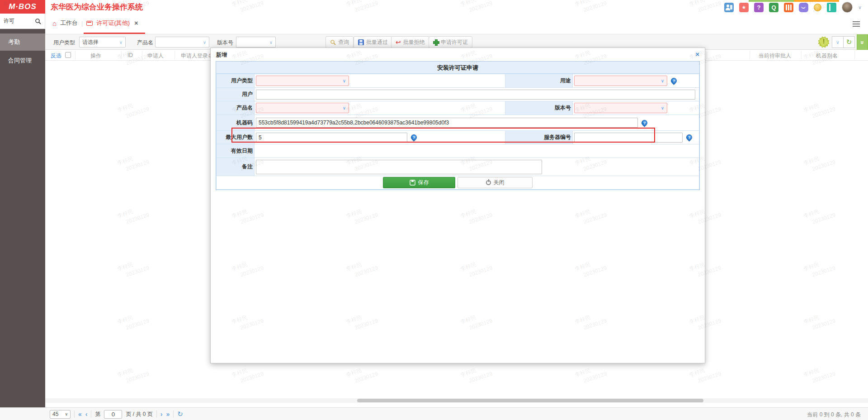 The width and height of the screenshot is (868, 420). I want to click on collapse-panel-button: », so click(863, 42).